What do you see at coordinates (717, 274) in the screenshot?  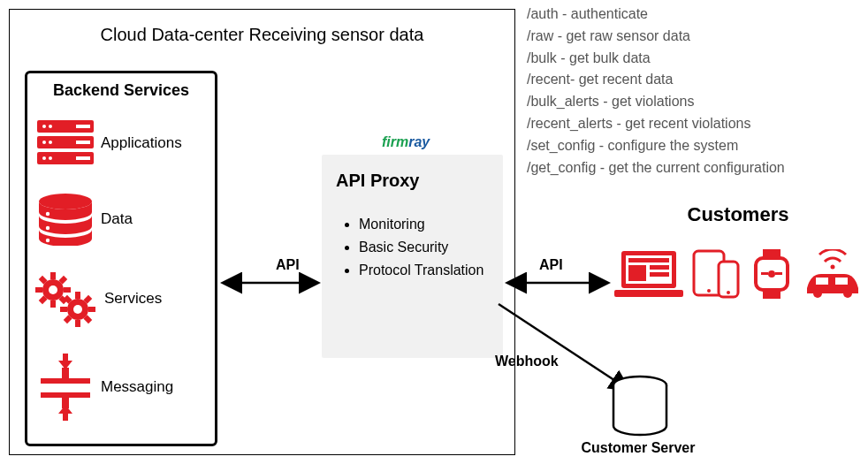 I see `tablet-phone-icon` at bounding box center [717, 274].